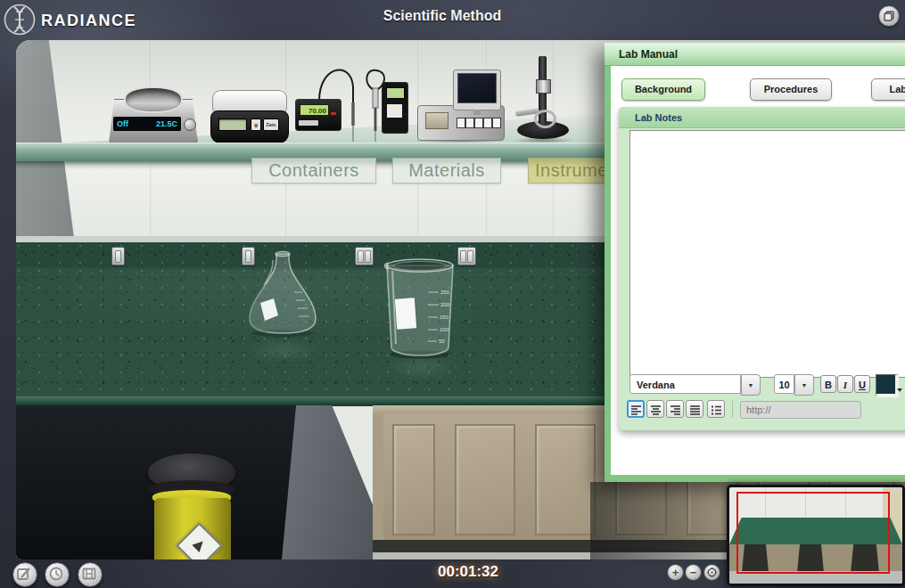  Describe the element at coordinates (477, 112) in the screenshot. I see `monitor-stand` at that location.